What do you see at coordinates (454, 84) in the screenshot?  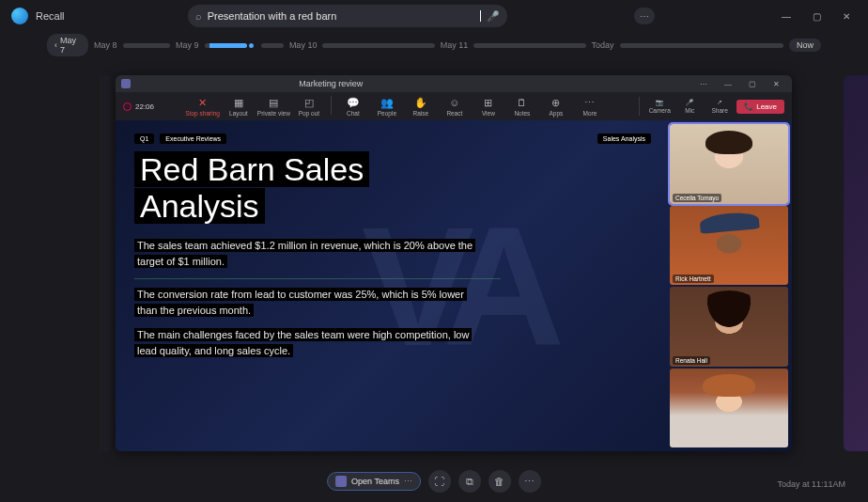 I see `snapshot-titlebar: Marketing review ⋯ — ▢ ✕` at bounding box center [454, 84].